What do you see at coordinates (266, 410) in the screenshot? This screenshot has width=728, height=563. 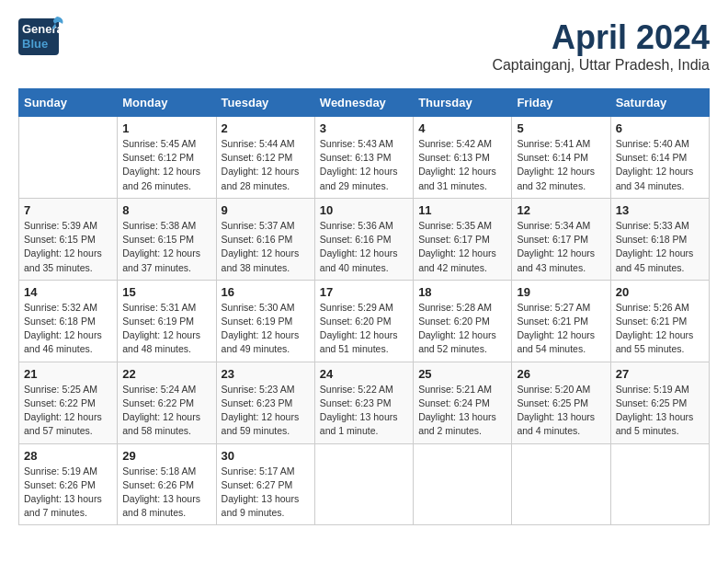 I see `day-info: Sunrise: 5:23 AM Sunset: 6:23 PM Dayligh…` at bounding box center [266, 410].